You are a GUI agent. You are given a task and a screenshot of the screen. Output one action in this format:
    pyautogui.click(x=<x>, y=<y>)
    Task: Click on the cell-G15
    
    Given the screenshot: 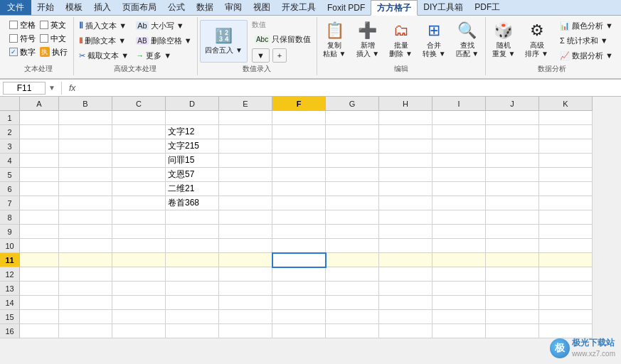 What is the action you would take?
    pyautogui.click(x=353, y=317)
    